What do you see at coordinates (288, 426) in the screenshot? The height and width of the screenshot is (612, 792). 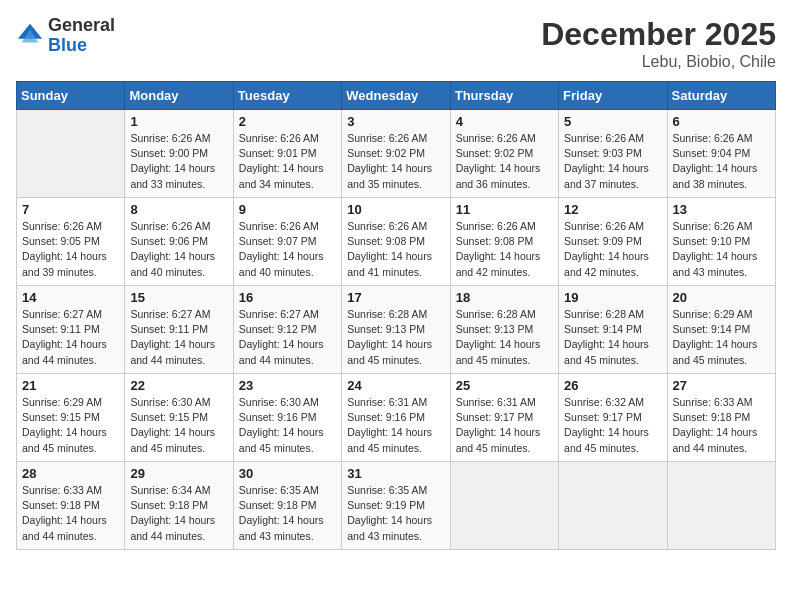 I see `day-info: Sunrise: 6:30 AM Sunset: 9:16 PM Dayligh…` at bounding box center [288, 426].